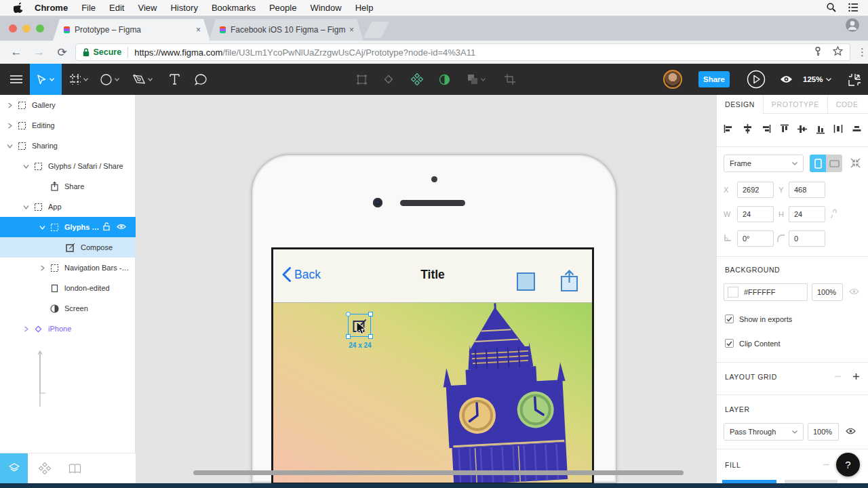 This screenshot has height=488, width=868. Describe the element at coordinates (857, 129) in the screenshot. I see `tidy-up-icon` at that location.